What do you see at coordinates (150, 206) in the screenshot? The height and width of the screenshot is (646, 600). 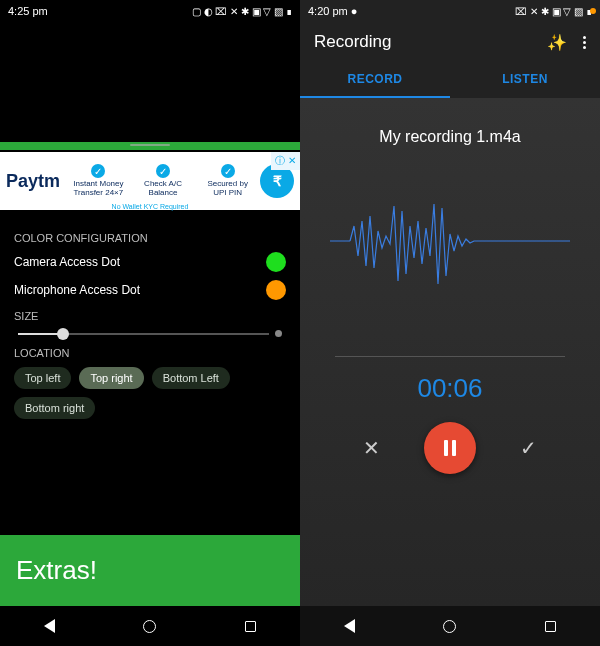 I see `ad-footer: No Wallet KYC Required` at bounding box center [150, 206].